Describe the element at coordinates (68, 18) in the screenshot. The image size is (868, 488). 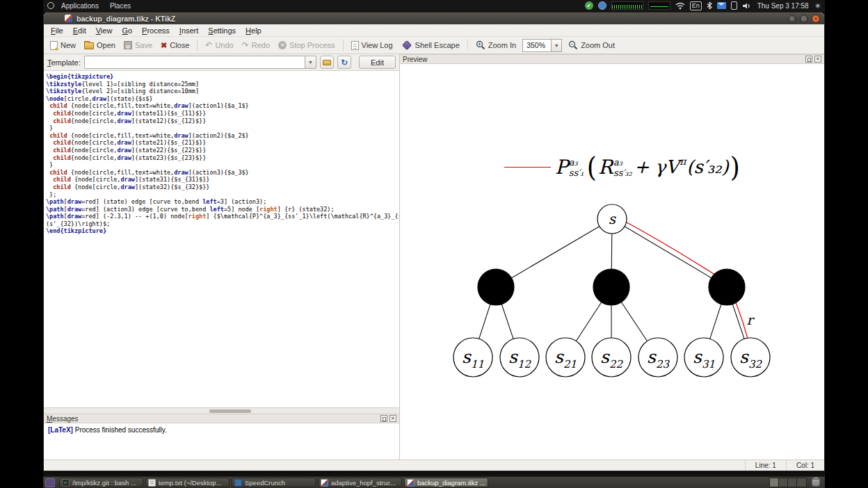
I see `app-icon` at that location.